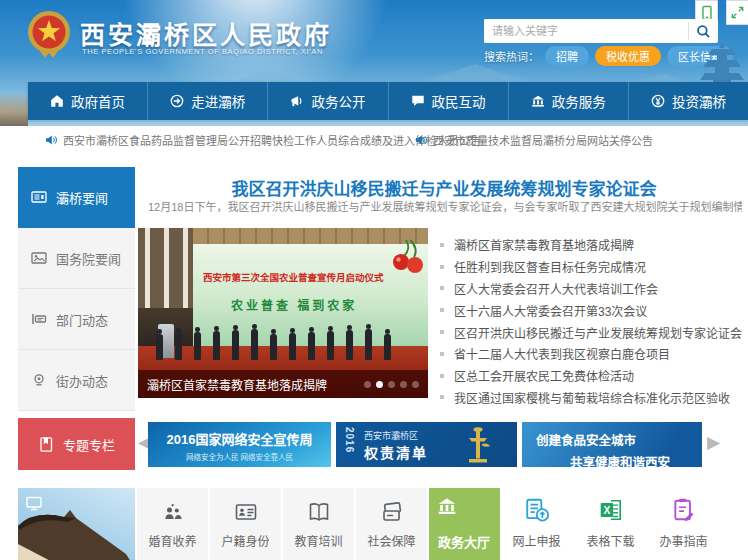 The height and width of the screenshot is (560, 748). What do you see at coordinates (610, 524) in the screenshot?
I see `service-form-download: X 表格下载` at bounding box center [610, 524].